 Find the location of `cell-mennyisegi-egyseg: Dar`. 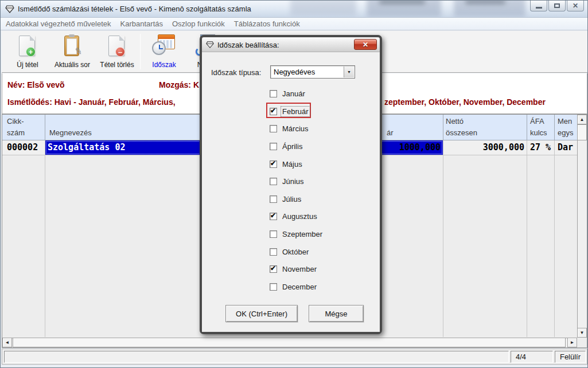

cell-mennyisegi-egyseg: Dar is located at coordinates (567, 148).